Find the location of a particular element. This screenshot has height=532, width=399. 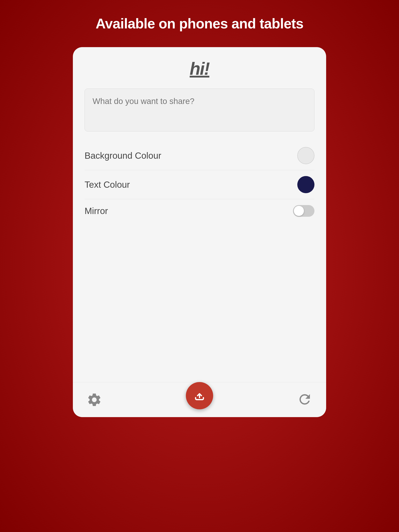

share-input is located at coordinates (200, 110).